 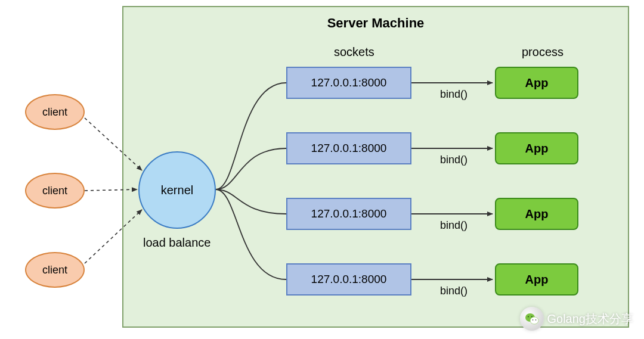 What do you see at coordinates (177, 243) in the screenshot?
I see `load-balance-label: load balance` at bounding box center [177, 243].